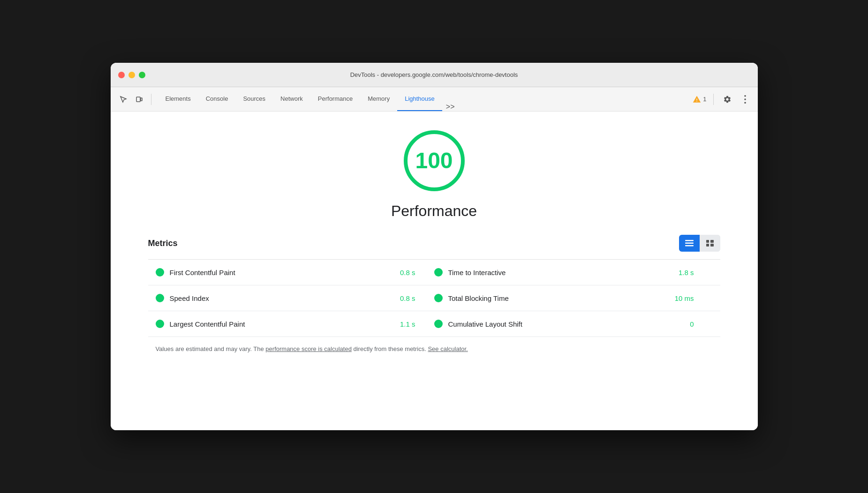 This screenshot has width=868, height=493. What do you see at coordinates (404, 273) in the screenshot?
I see `metric-fcp-value: 0.8 s` at bounding box center [404, 273].